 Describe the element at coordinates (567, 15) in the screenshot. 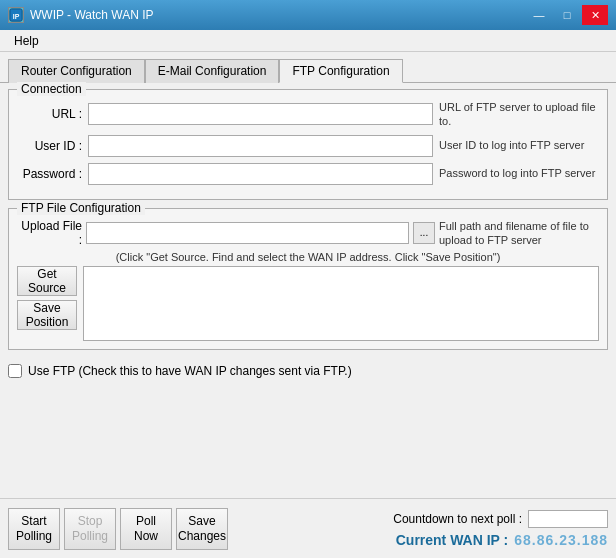

I see `maximize-button: □` at that location.